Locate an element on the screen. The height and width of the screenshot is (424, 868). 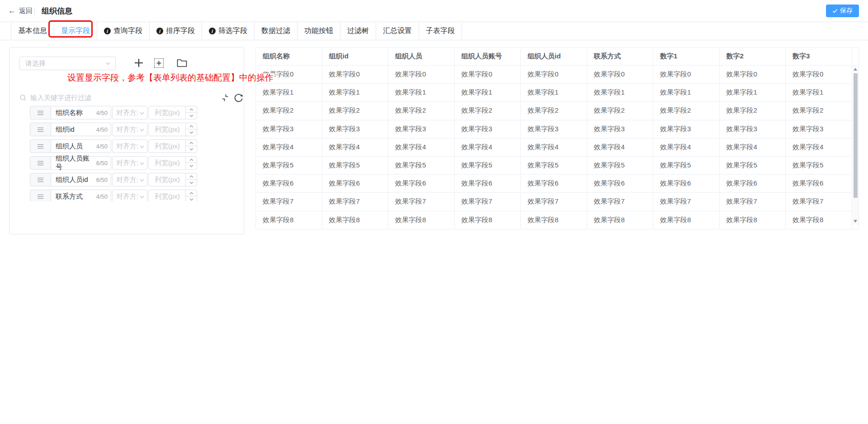
scrollbar-up-arrow-icon is located at coordinates (855, 69).